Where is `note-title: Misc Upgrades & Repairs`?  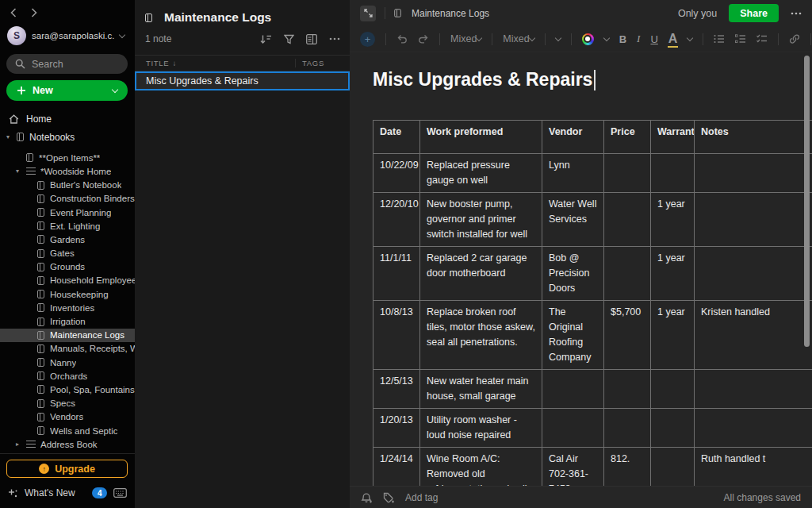
note-title: Misc Upgrades & Repairs is located at coordinates (592, 79).